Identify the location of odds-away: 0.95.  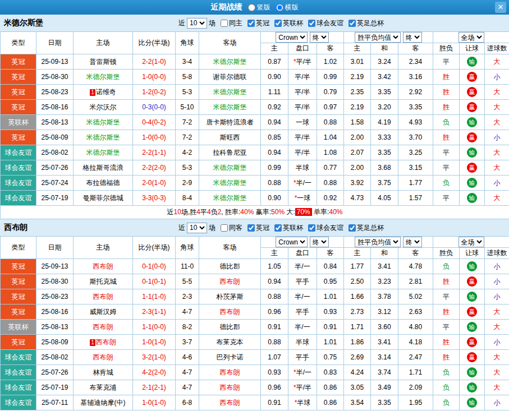
(331, 281).